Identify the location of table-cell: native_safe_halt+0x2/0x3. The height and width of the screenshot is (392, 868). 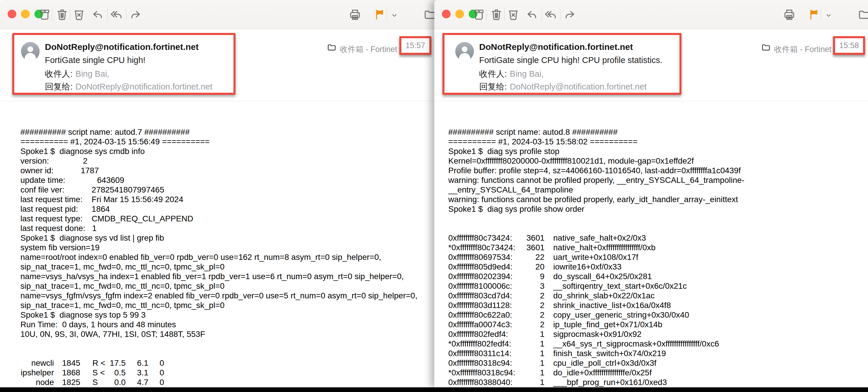
(600, 238).